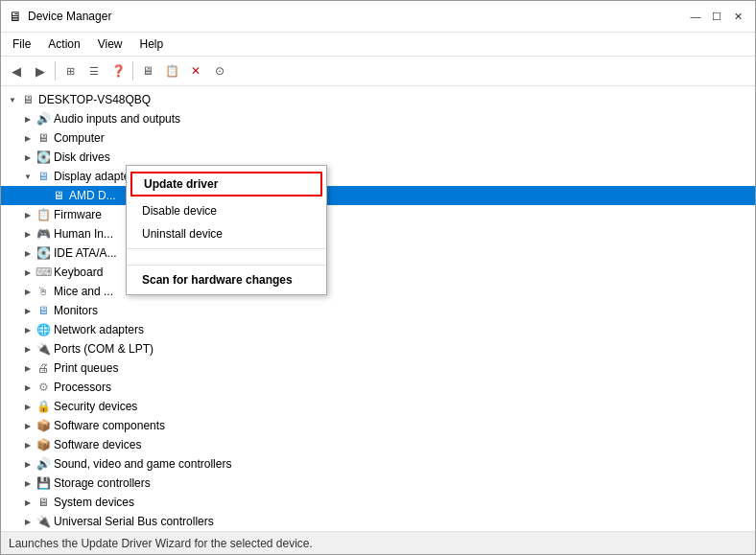  I want to click on monitor-icon: 🖥, so click(43, 311).